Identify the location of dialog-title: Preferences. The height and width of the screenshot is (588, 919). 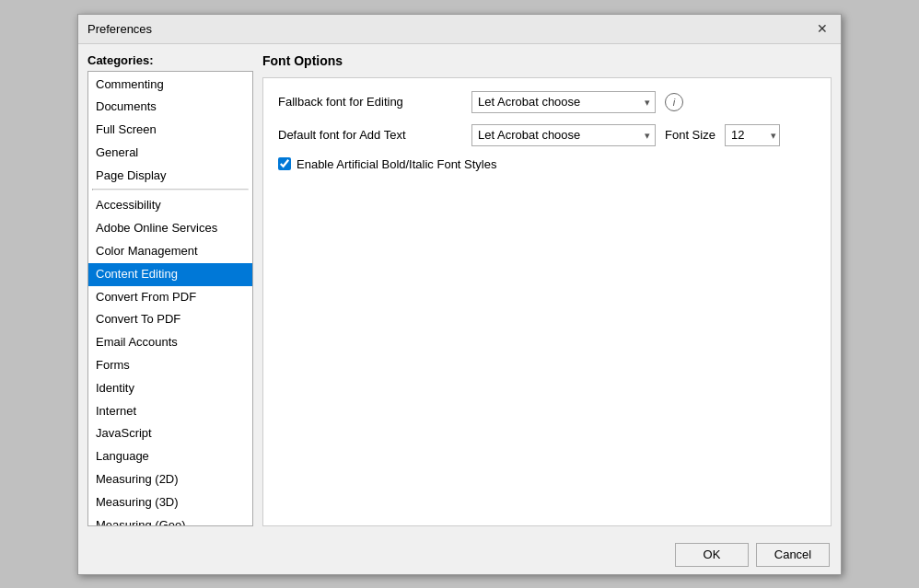
(120, 29).